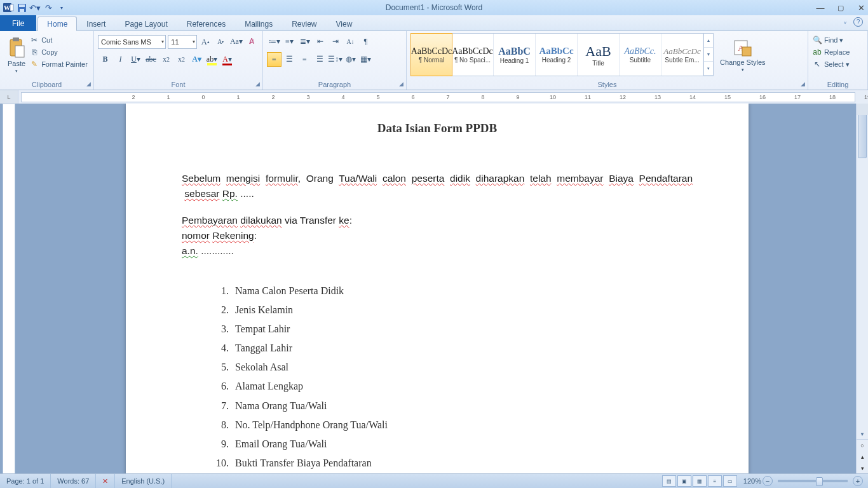 The width and height of the screenshot is (868, 488). What do you see at coordinates (290, 42) in the screenshot?
I see `numbering-button: ≡▾` at bounding box center [290, 42].